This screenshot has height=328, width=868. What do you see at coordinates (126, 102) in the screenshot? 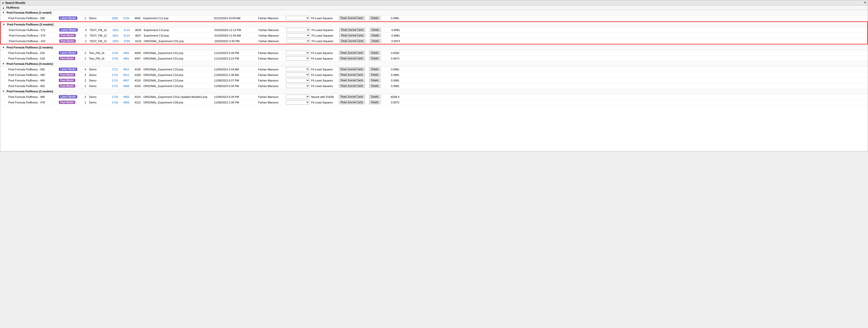
I see `link2-anchor: 4903` at bounding box center [126, 102].